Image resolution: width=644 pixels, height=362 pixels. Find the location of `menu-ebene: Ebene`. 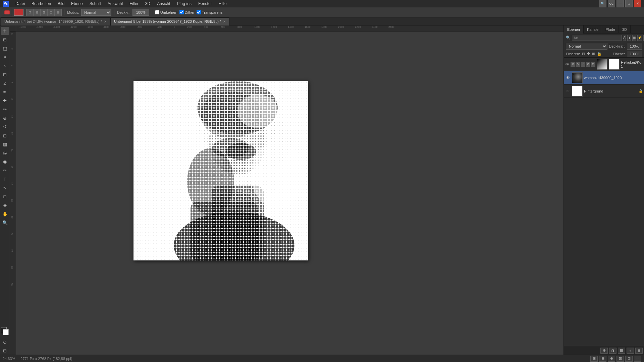

menu-ebene: Ebene is located at coordinates (77, 4).